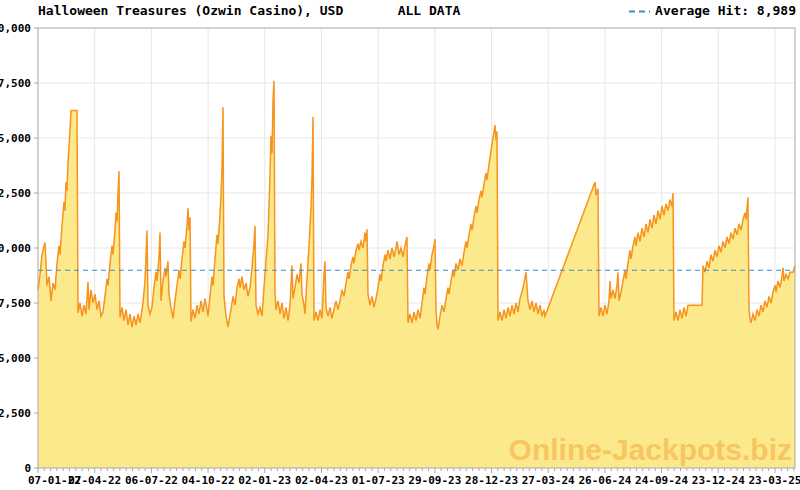  What do you see at coordinates (16, 248) in the screenshot?
I see `y-tick-label: 10,000` at bounding box center [16, 248].